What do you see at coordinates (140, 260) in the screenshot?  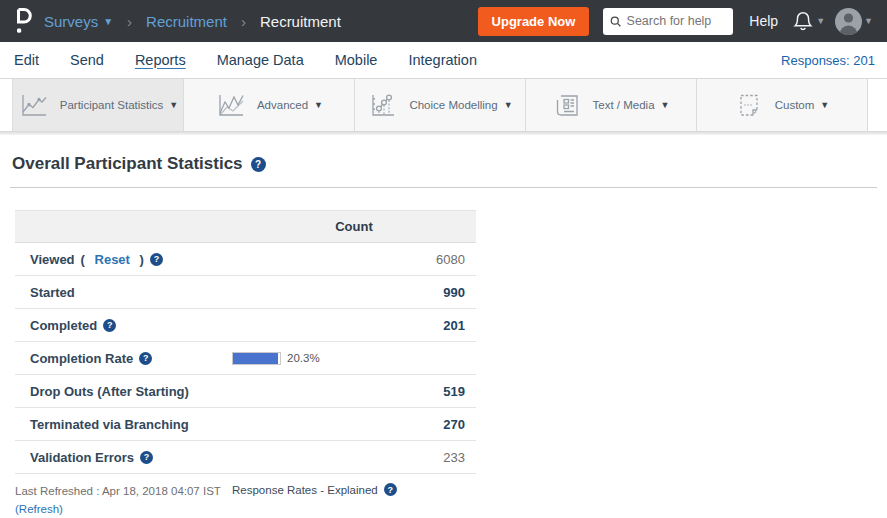 I see `paren-close: )` at bounding box center [140, 260].